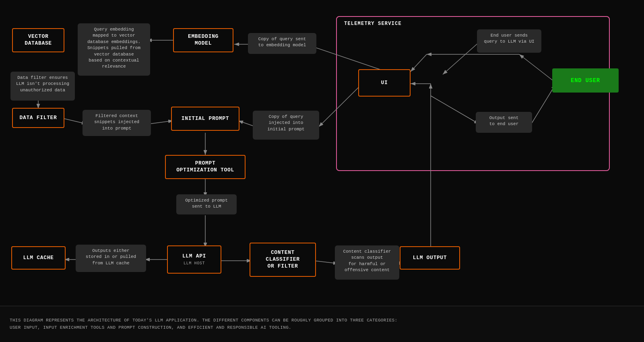 The image size is (644, 342). What do you see at coordinates (204, 324) in the screenshot?
I see `footer-text: THIS DIAGRAM REPRESENTS THE ARCHITECTURE…` at bounding box center [204, 324].